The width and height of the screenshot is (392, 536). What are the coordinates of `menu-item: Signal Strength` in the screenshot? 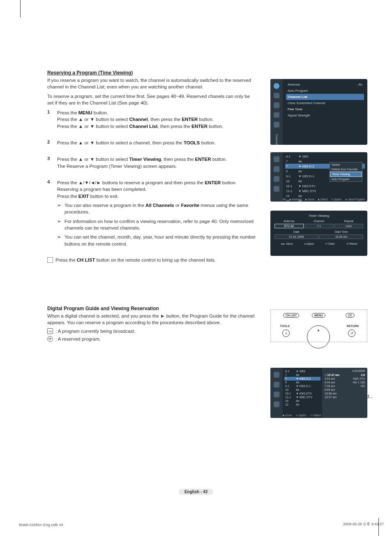 It's located at (325, 115).